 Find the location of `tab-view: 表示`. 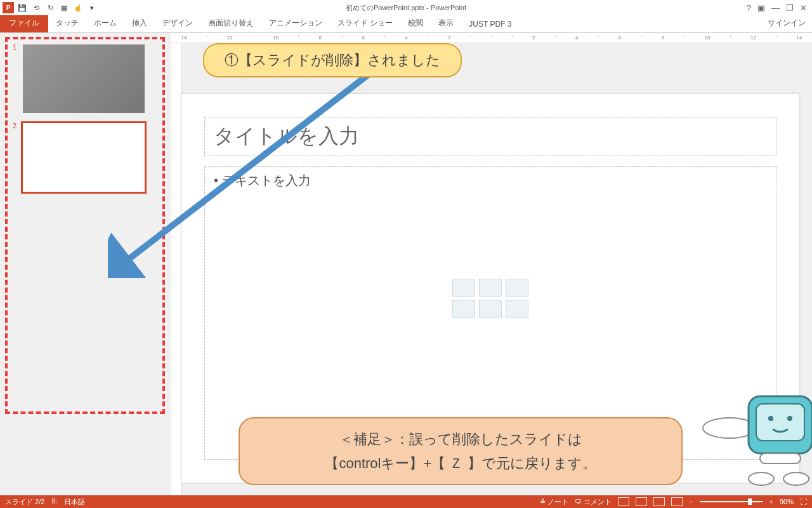

tab-view: 表示 is located at coordinates (446, 23).